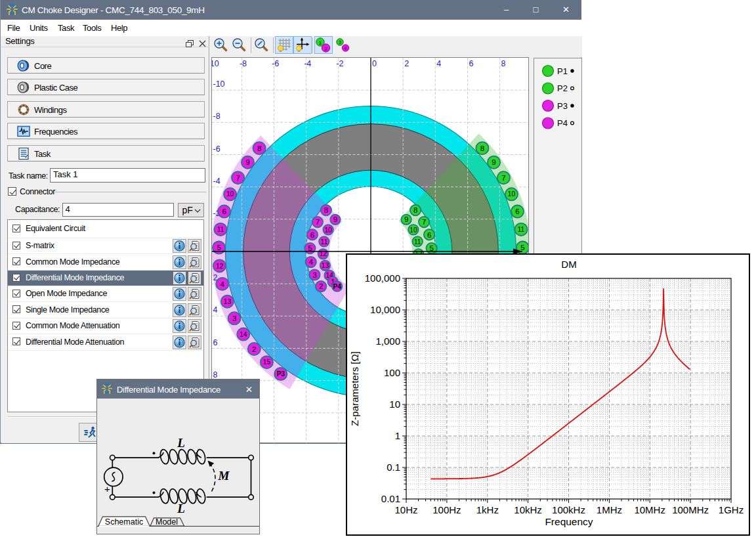 The height and width of the screenshot is (541, 756). What do you see at coordinates (609, 509) in the screenshot?
I see `svg-text: 1MHz` at bounding box center [609, 509].